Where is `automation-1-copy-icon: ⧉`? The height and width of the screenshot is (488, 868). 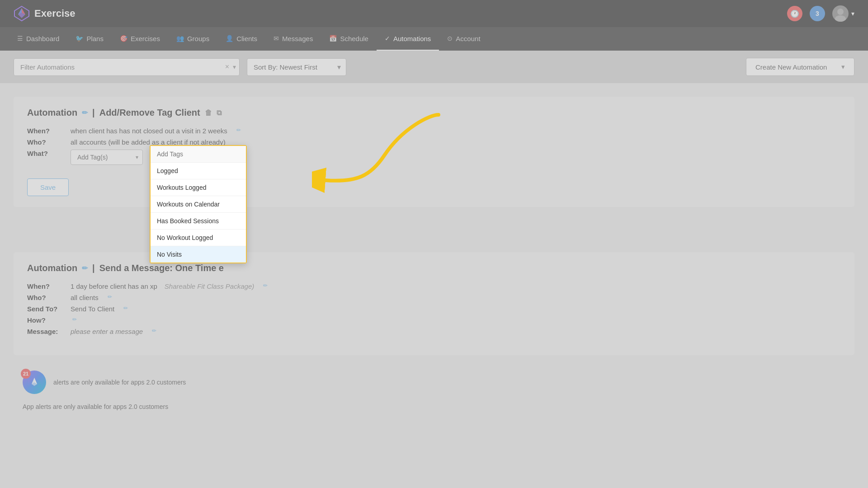
automation-1-copy-icon: ⧉ is located at coordinates (219, 113).